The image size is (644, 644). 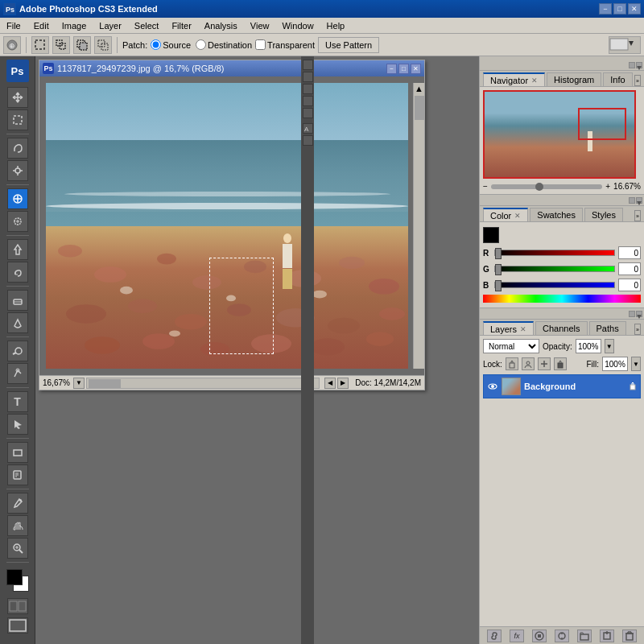 What do you see at coordinates (638, 329) in the screenshot?
I see `layers-expand-btn: »` at bounding box center [638, 329].